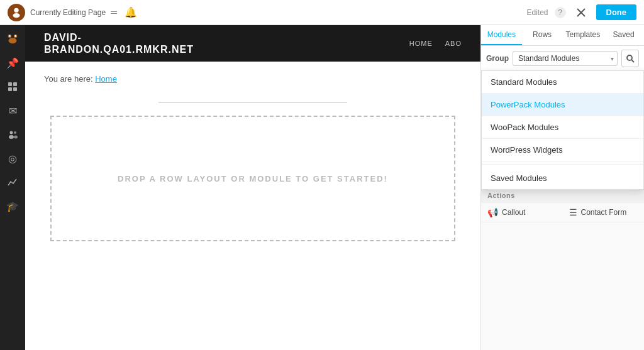  What do you see at coordinates (562, 212) in the screenshot?
I see `module-grid-actions: 📢 Callout ☰ Contact Form` at bounding box center [562, 212].